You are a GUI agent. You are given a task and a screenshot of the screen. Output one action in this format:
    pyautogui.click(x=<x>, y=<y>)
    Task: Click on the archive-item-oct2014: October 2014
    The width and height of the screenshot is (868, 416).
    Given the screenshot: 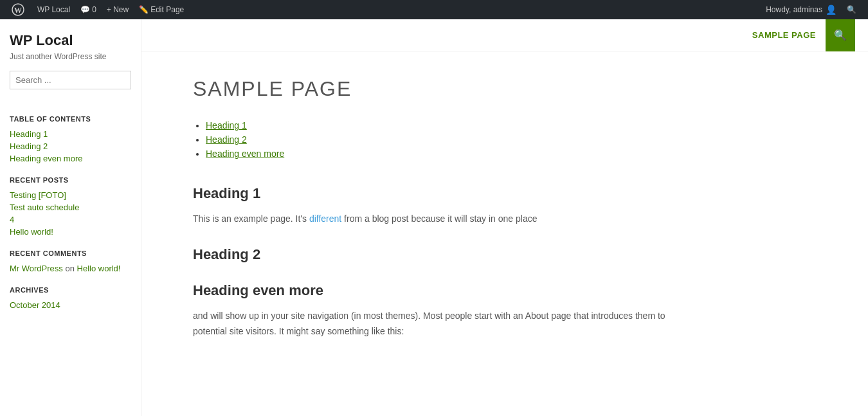 What is the action you would take?
    pyautogui.click(x=71, y=305)
    